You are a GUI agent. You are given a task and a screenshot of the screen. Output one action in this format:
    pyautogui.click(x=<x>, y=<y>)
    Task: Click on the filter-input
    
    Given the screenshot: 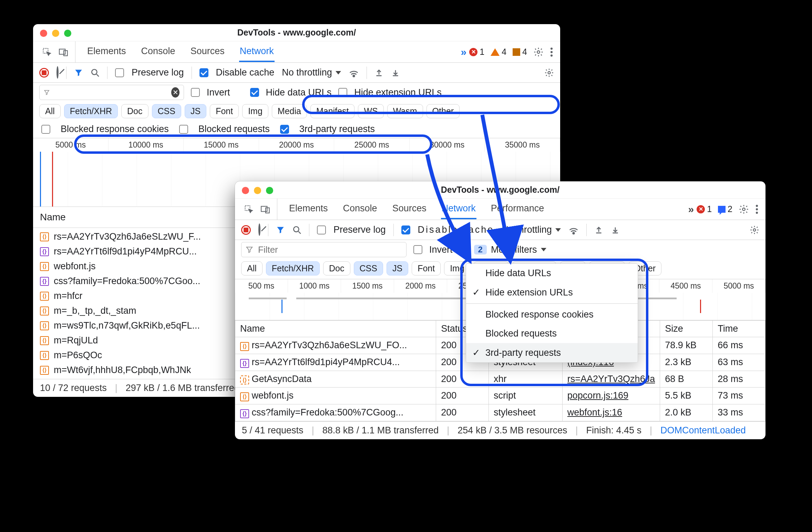 What is the action you would take?
    pyautogui.click(x=324, y=250)
    